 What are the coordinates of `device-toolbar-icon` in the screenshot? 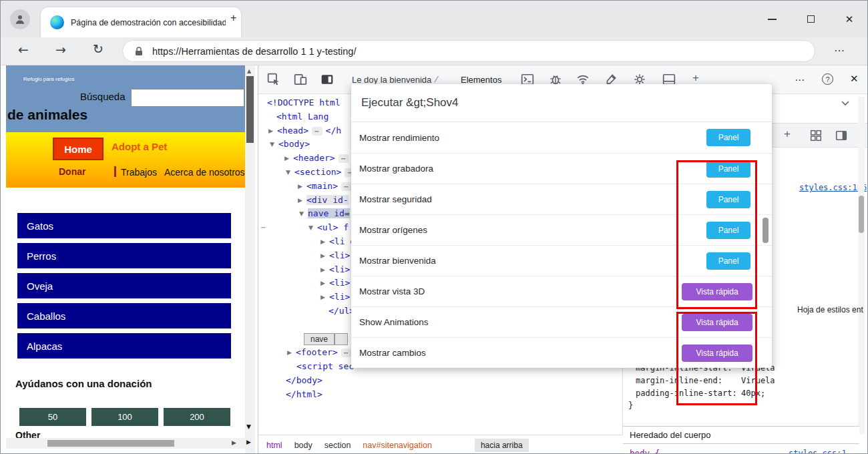 It's located at (300, 79).